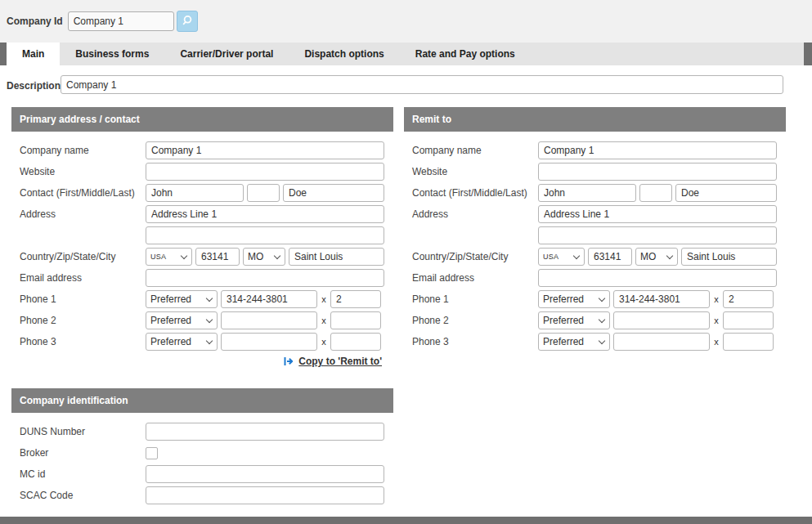 The image size is (812, 524). I want to click on tab-strip: Main Business forms Carrier/Driver porta…, so click(406, 54).